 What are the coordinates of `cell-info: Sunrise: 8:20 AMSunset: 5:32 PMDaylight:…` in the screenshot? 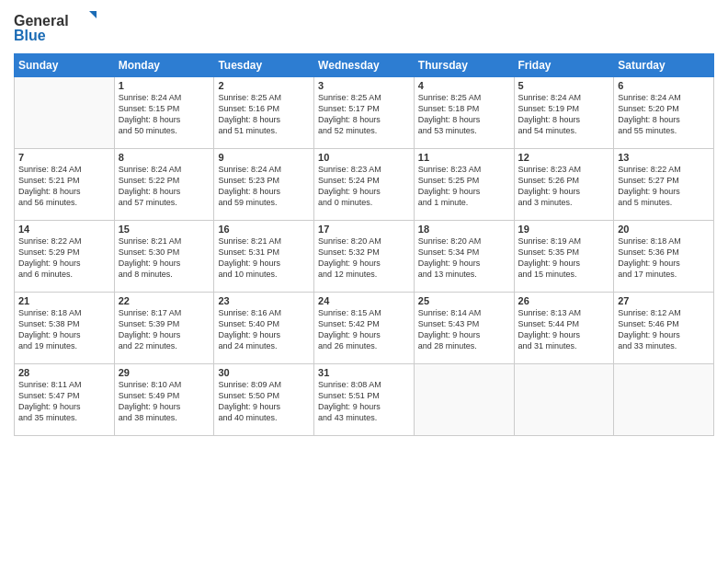 It's located at (364, 258).